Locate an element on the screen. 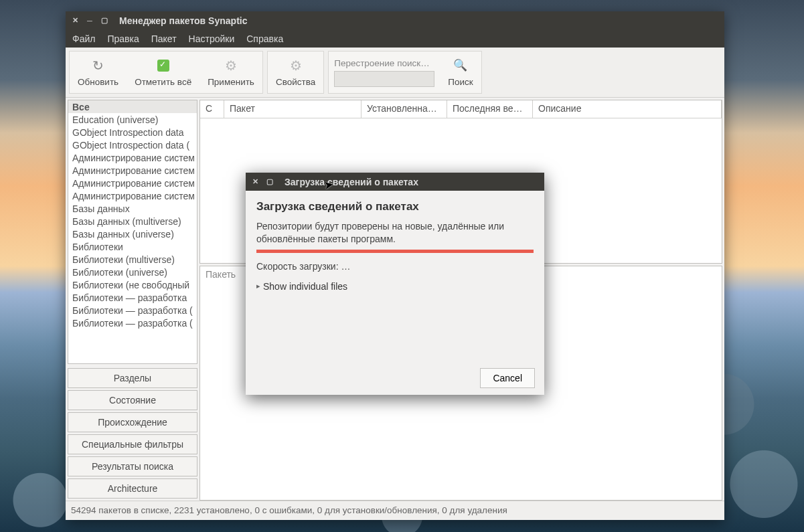 This screenshot has height=532, width=804. check-icon is located at coordinates (163, 66).